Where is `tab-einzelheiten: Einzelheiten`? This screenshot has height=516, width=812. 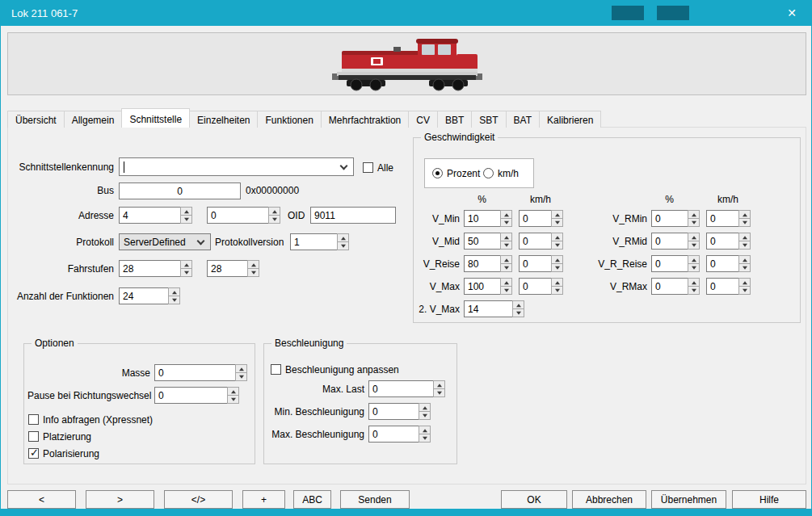 tab-einzelheiten: Einzelheiten is located at coordinates (223, 120).